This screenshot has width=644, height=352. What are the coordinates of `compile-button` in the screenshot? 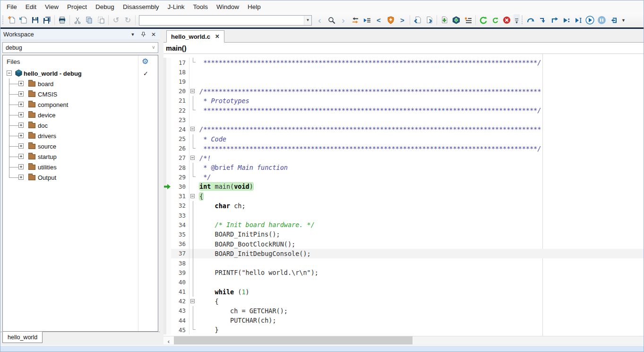 It's located at (444, 20).